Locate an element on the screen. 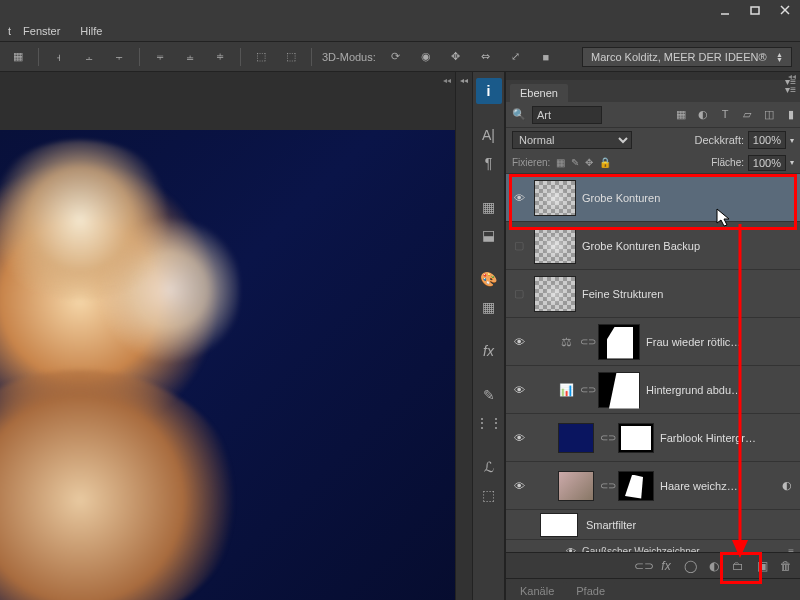  styles-panel-icon: fx is located at coordinates (489, 351).